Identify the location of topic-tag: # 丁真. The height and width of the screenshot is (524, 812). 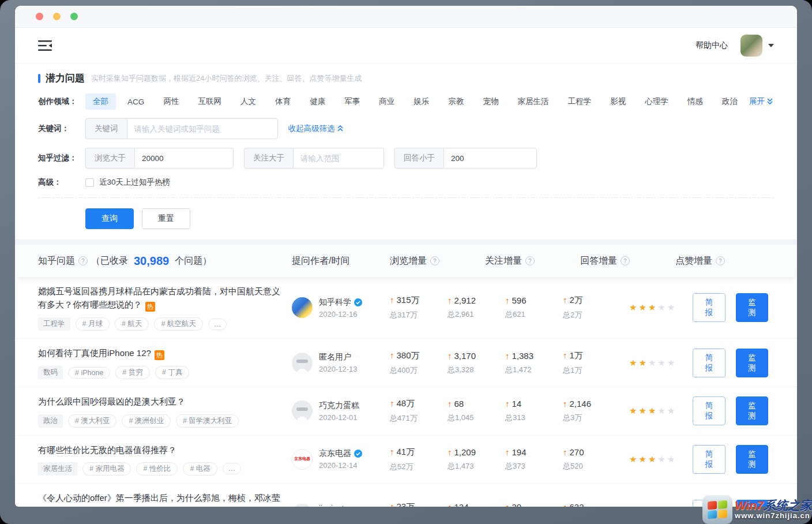
(172, 373).